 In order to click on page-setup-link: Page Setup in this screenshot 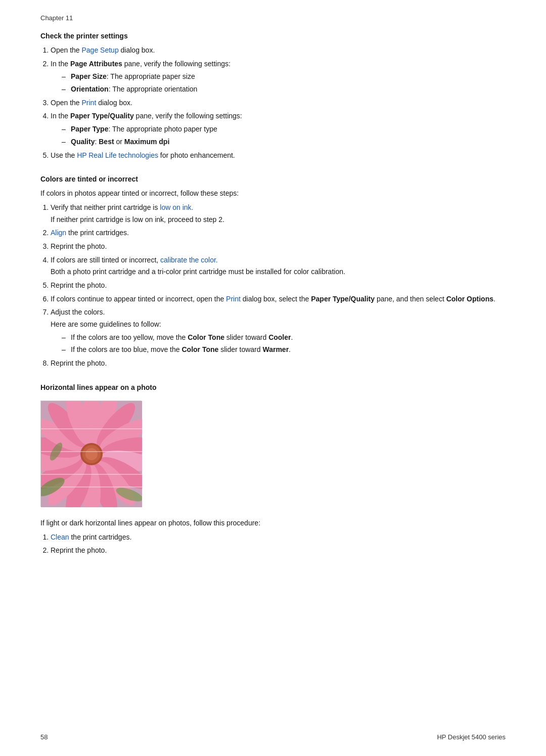, I will do `click(100, 50)`.